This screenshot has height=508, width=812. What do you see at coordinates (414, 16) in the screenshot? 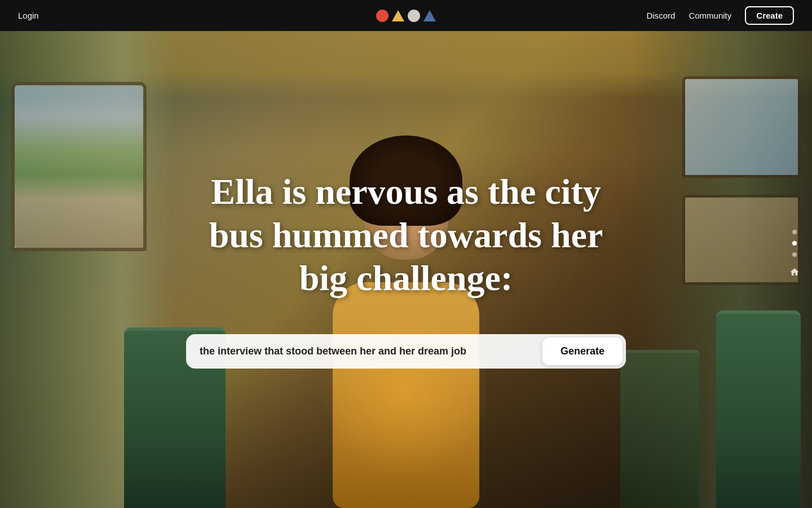
I see `logo-white-icon` at bounding box center [414, 16].